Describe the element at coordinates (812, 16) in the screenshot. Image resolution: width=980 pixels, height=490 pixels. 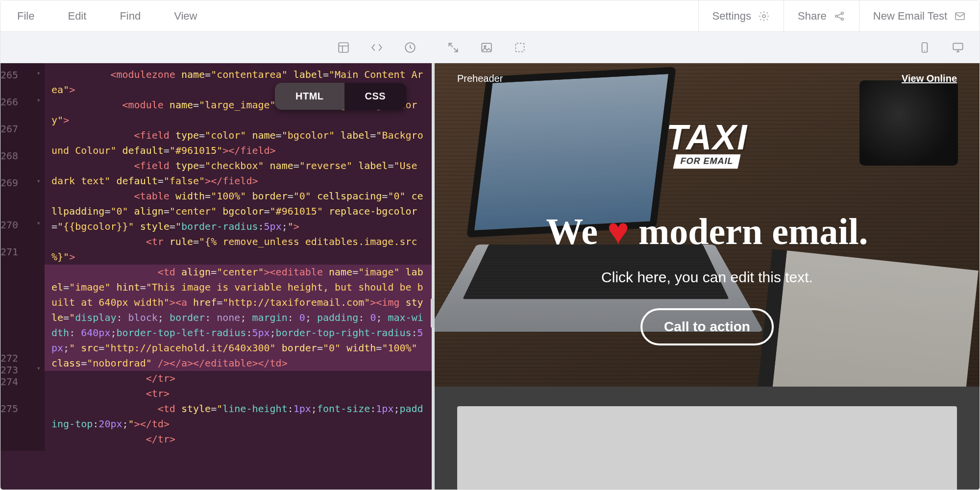
I see `share-label: Share` at that location.